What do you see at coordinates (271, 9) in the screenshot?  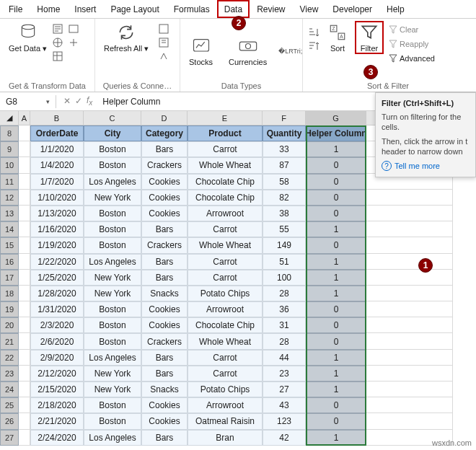 I see `menu-review: Review` at bounding box center [271, 9].